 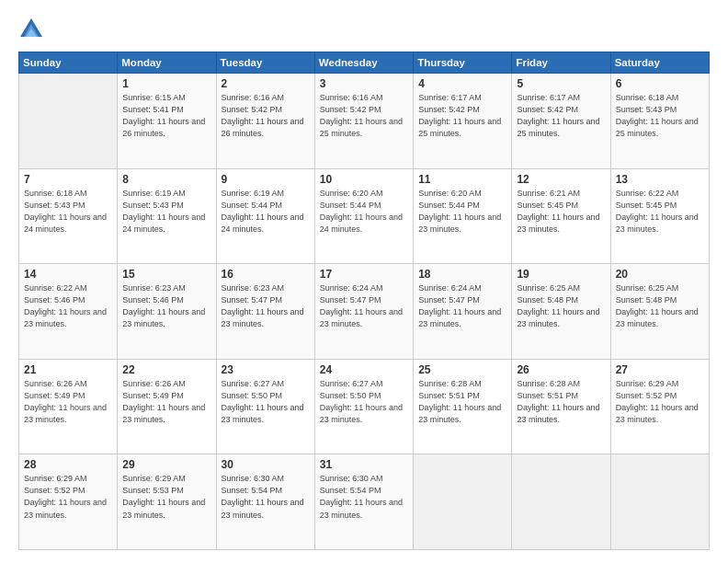 What do you see at coordinates (167, 407) in the screenshot?
I see `calendar-cell: 22Sunrise: 6:26 AM Sunset: 5:49 PM Dayli…` at bounding box center [167, 407].